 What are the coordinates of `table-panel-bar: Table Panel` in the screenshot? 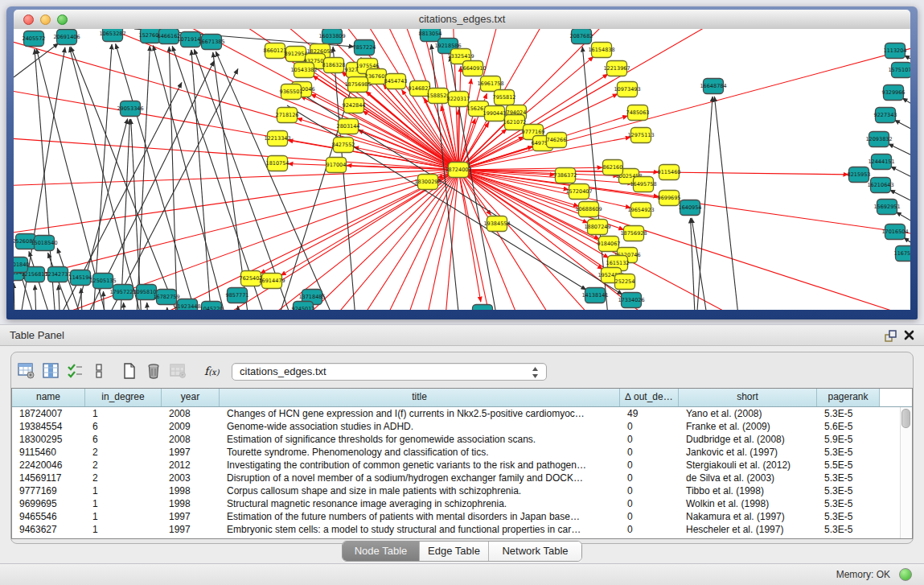 It's located at (462, 335).